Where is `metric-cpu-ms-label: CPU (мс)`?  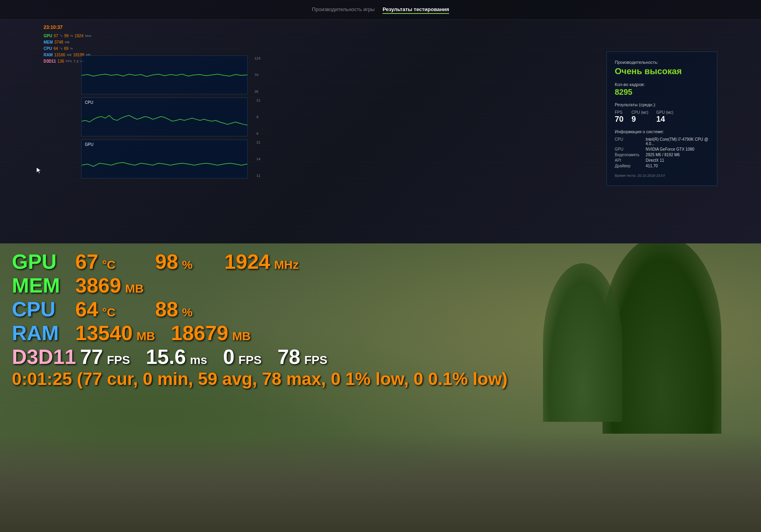 metric-cpu-ms-label: CPU (мс) is located at coordinates (640, 113).